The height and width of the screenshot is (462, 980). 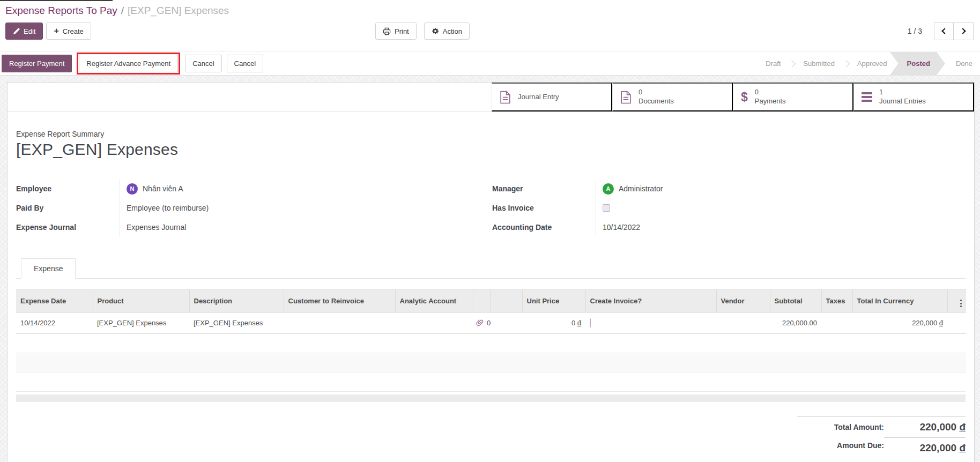 What do you see at coordinates (606, 208) in the screenshot?
I see `has-invoice-checkbox` at bounding box center [606, 208].